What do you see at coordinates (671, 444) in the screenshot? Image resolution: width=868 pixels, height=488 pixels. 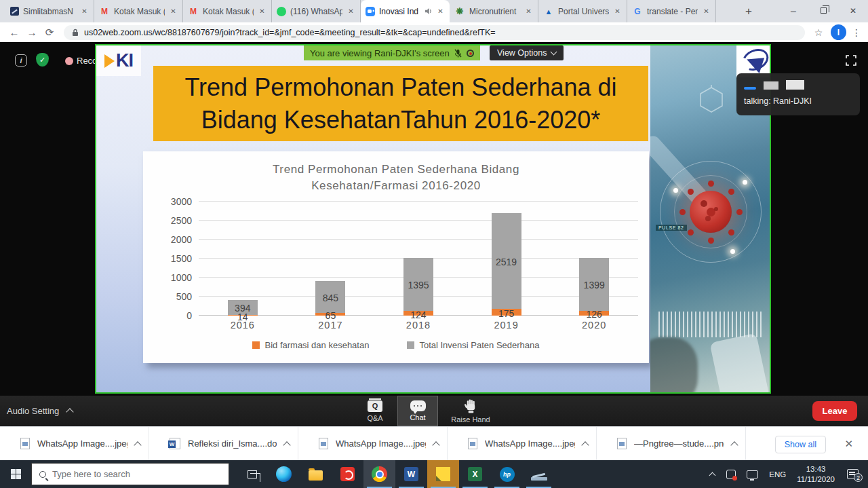 I see `download-item: —Pngtree—stude....png` at bounding box center [671, 444].